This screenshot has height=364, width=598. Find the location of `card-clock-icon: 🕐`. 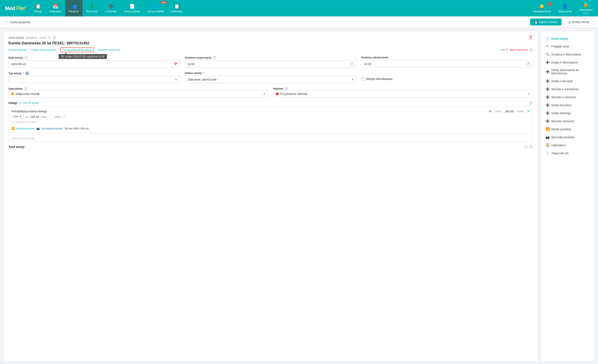

card-clock-icon: 🕐 is located at coordinates (54, 38).